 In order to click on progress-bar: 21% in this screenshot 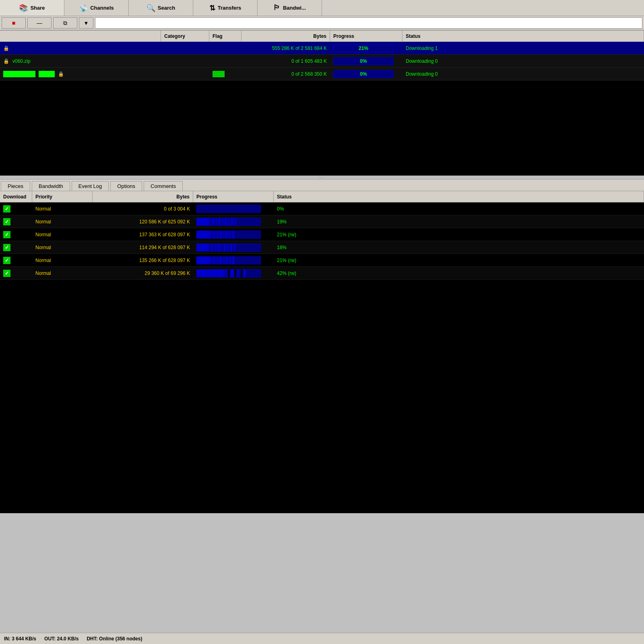, I will do `click(363, 48)`.